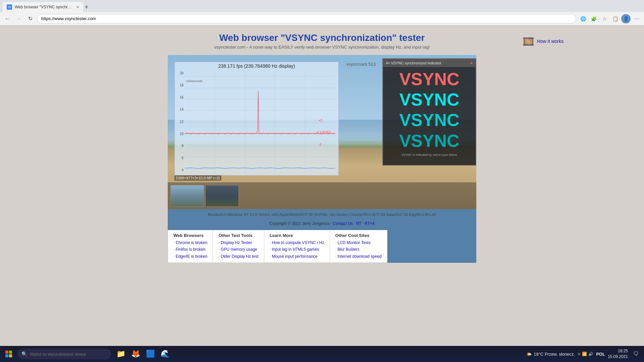  Describe the element at coordinates (324, 133) in the screenshot. I see `svg-text: 4.170751` at that location.